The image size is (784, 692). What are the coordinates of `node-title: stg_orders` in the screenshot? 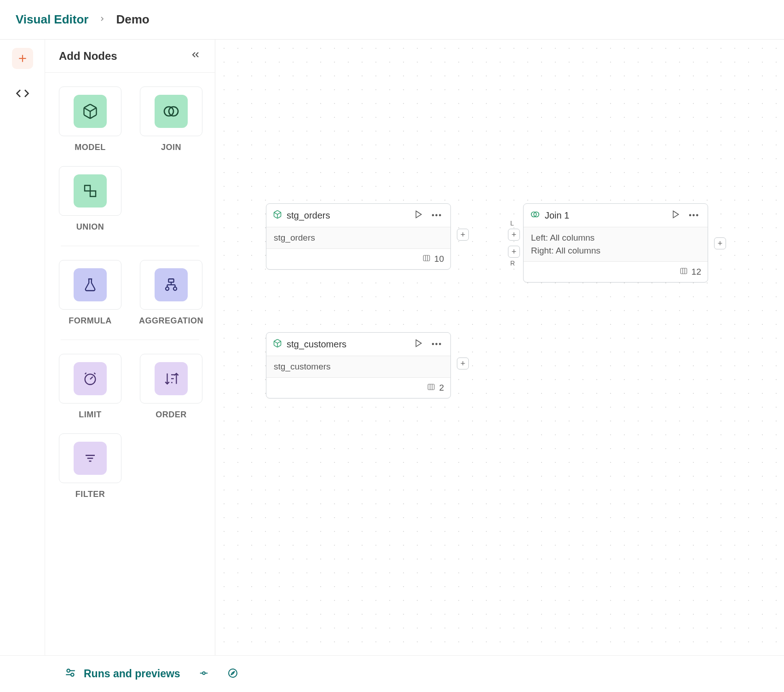 It's located at (347, 215).